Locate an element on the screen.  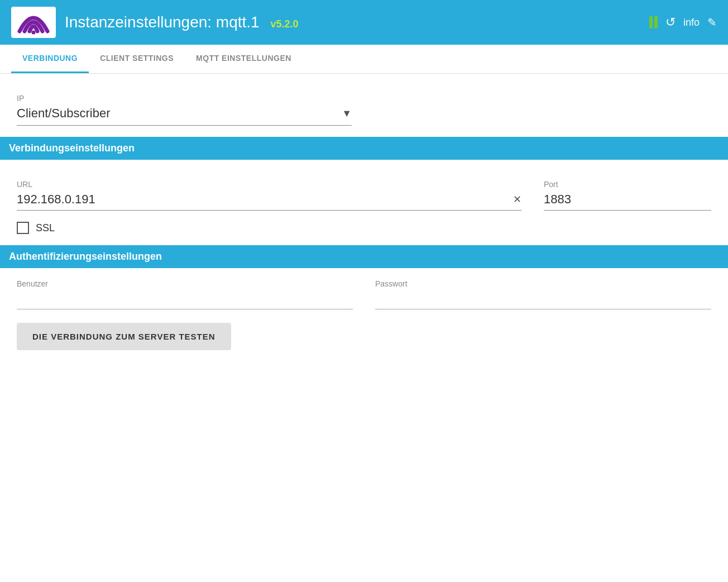
ssl-label: SSL is located at coordinates (45, 228).